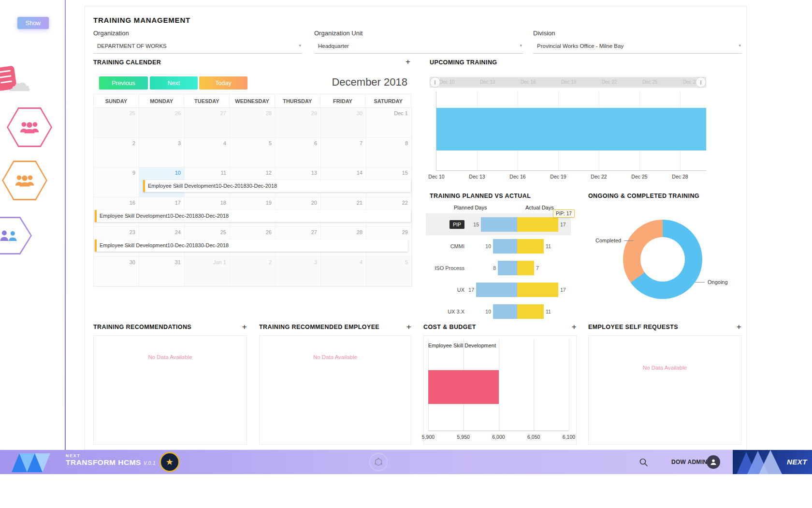 The image size is (812, 508). What do you see at coordinates (124, 83) in the screenshot?
I see `calendar-previous-button: Previous` at bounding box center [124, 83].